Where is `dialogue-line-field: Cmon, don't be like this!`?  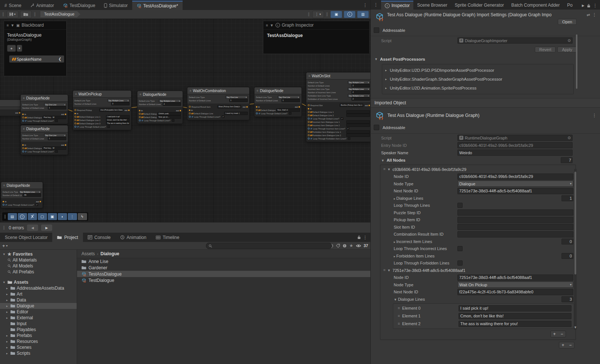
dialogue-line-field: Cmon, don't be like this! is located at coordinates (118, 120).